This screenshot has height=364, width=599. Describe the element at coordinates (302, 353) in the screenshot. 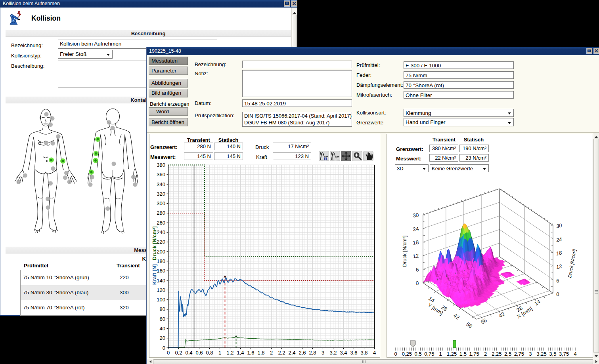

I see `svg-text: 2,6` at that location.